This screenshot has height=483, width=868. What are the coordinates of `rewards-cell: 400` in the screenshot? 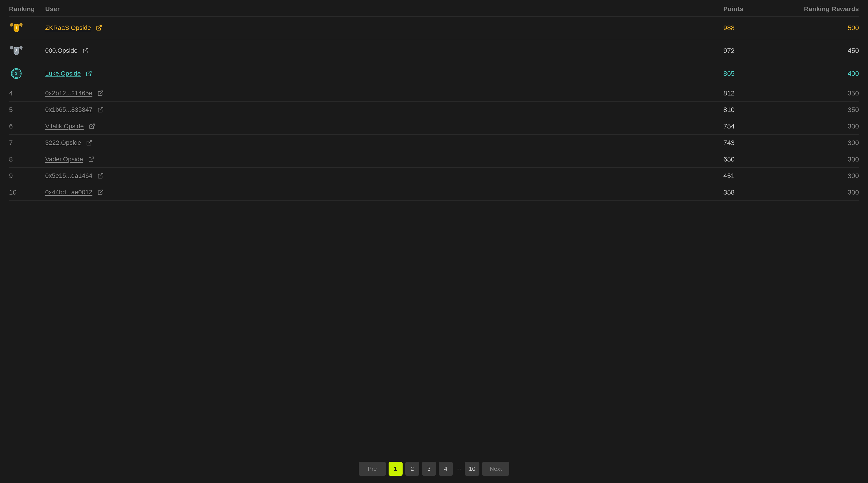 It's located at (825, 74).